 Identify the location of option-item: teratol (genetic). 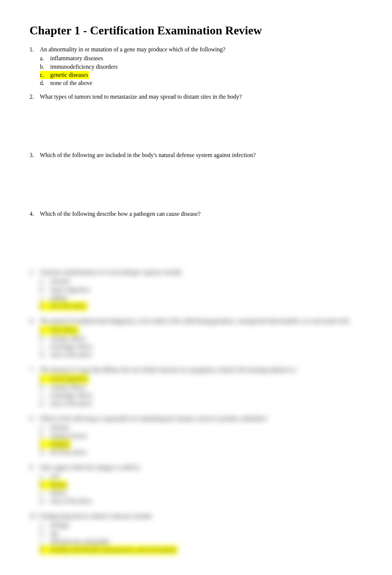
(201, 379).